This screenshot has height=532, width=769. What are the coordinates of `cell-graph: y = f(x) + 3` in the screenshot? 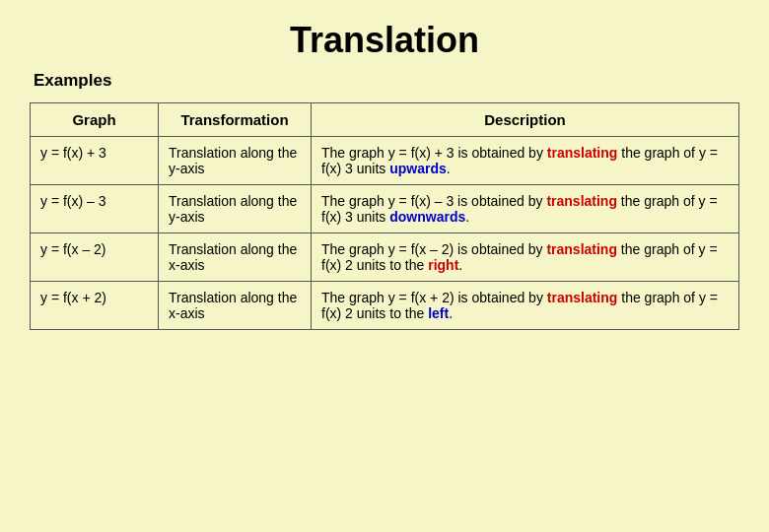 It's located at (95, 162).